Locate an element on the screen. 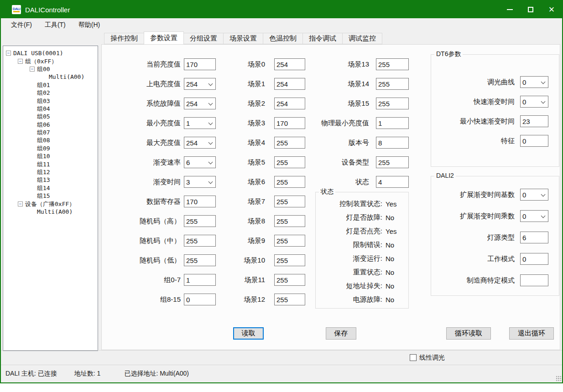  tree-item: 组15 is located at coordinates (50, 196).